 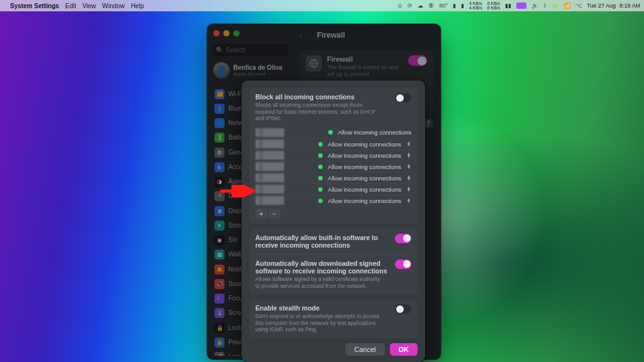 What do you see at coordinates (318, 308) in the screenshot?
I see `stealth-title: Enable stealth mode` at bounding box center [318, 308].